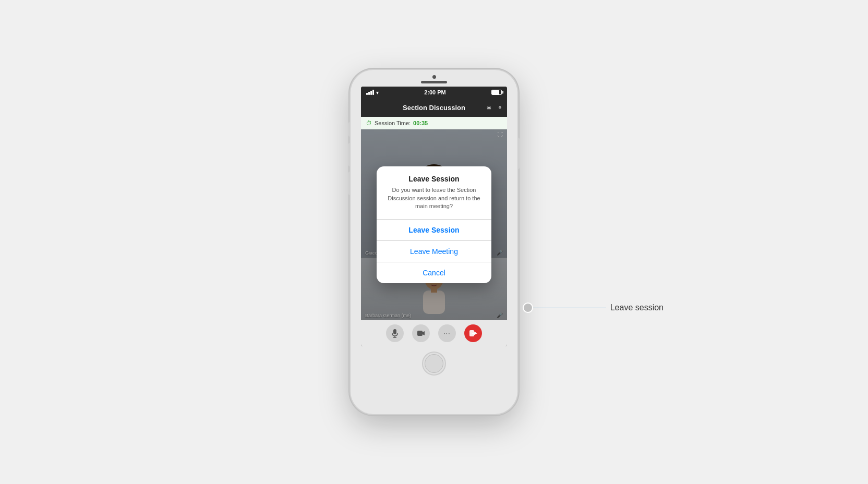 This screenshot has width=868, height=484. Describe the element at coordinates (434, 216) in the screenshot. I see `screen: ▾ 2:00 PM Section Discussion ∗ ⚬` at that location.